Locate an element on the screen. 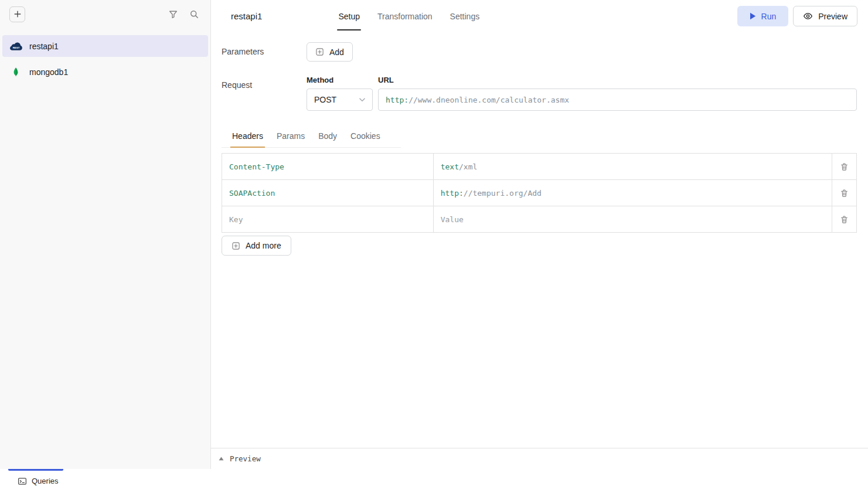 The height and width of the screenshot is (493, 868). header-value-value: http://tempuri.org/Add is located at coordinates (633, 193).